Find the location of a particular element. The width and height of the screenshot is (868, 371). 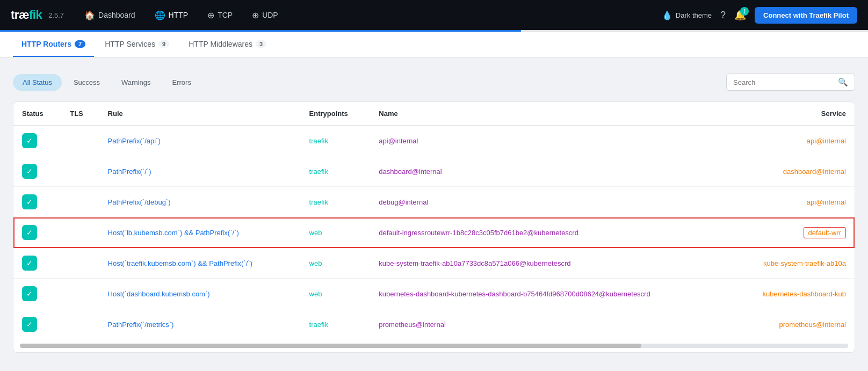

filter-buttons: All Status Success Warnings Errors is located at coordinates (107, 83).